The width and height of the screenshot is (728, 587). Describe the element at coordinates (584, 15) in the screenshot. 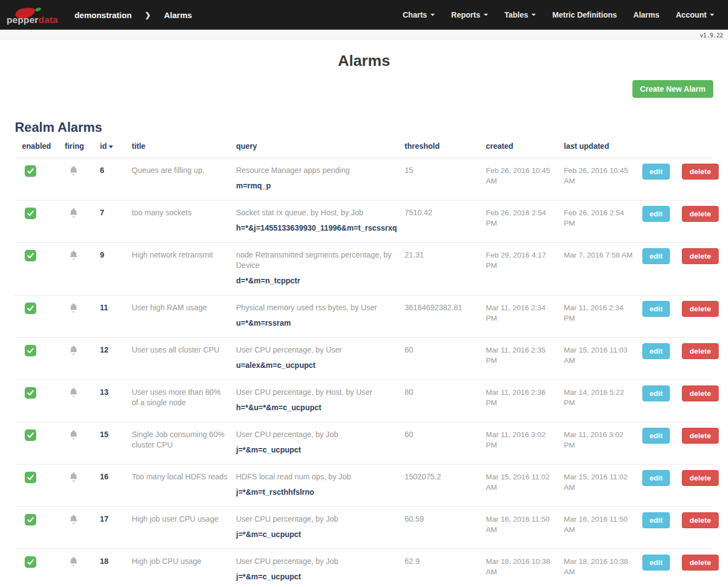

I see `nav-item-metric-definitions: Metric Definitions` at that location.